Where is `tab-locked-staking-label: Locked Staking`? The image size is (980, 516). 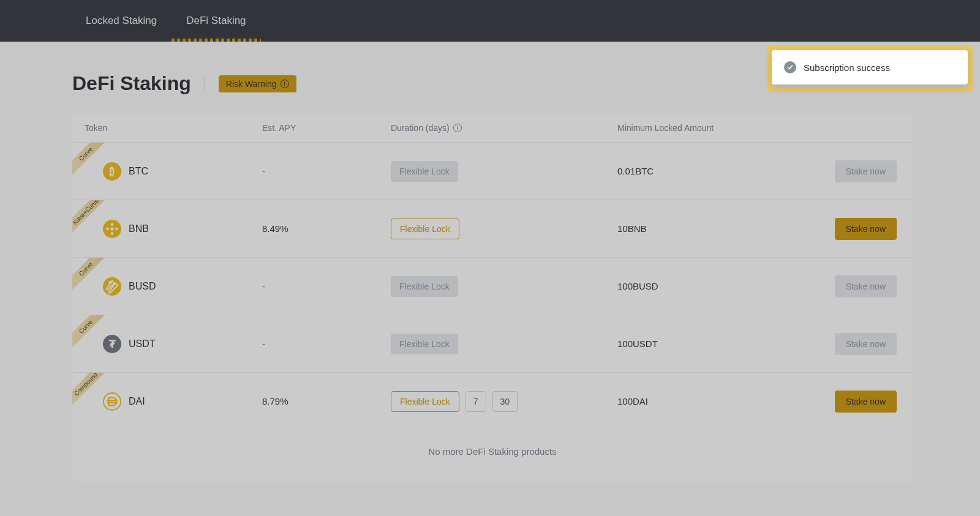
tab-locked-staking-label: Locked Staking is located at coordinates (121, 21).